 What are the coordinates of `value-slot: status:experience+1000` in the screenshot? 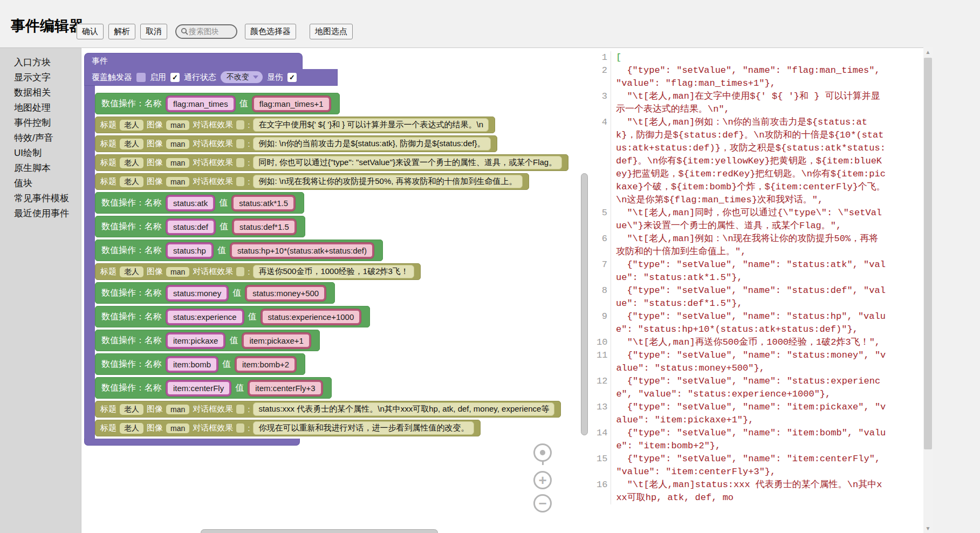 It's located at (311, 317).